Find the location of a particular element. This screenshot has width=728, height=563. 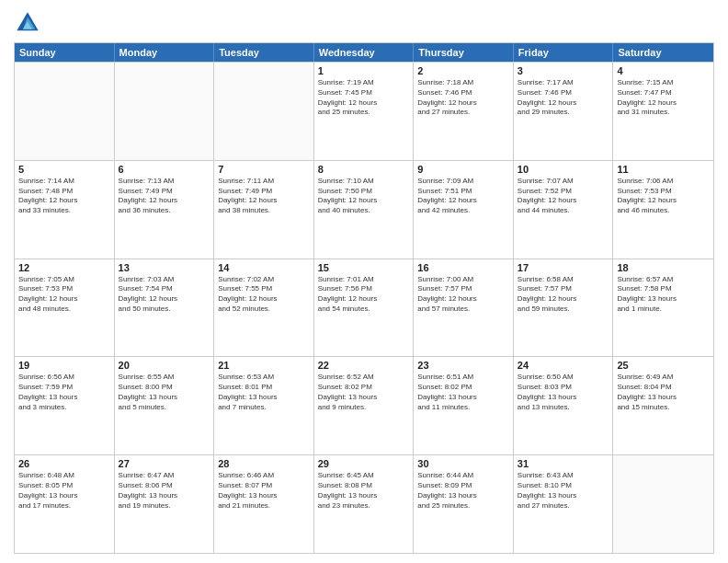

day-cell-5: 5Sunrise: 7:14 AM Sunset: 7:48 PM Daylig… is located at coordinates (64, 210).